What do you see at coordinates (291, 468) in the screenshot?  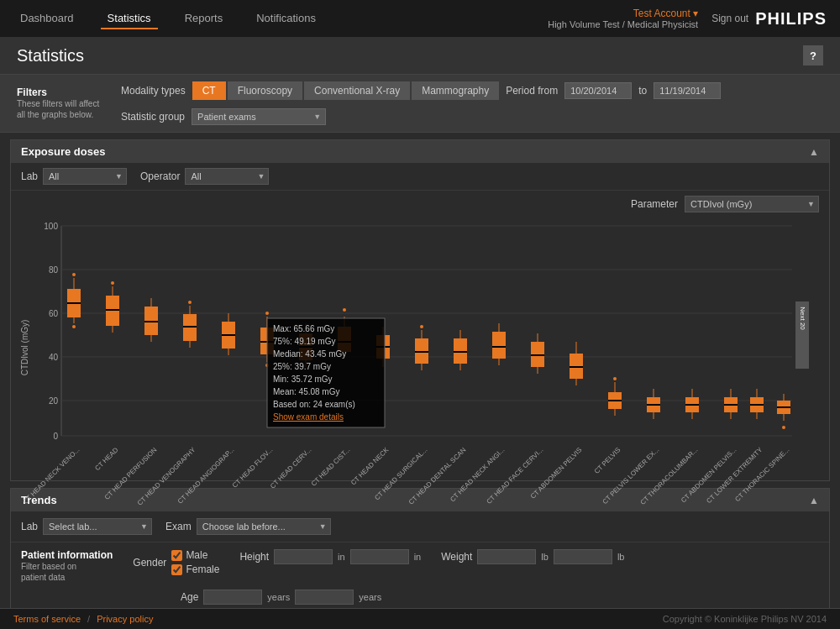 I see `svg-text: CT HEAD CERV...` at bounding box center [291, 468].